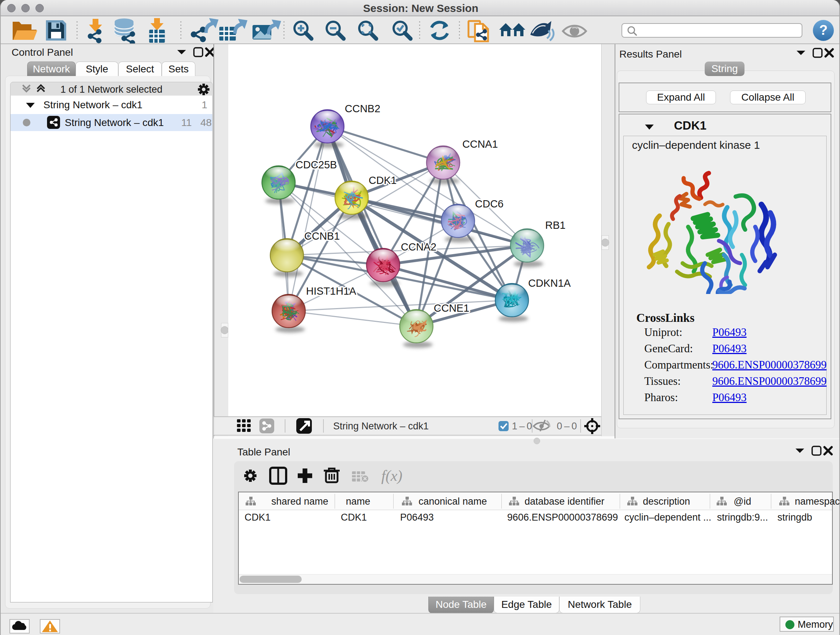  What do you see at coordinates (418, 247) in the screenshot?
I see `svg-text: CCNA2` at bounding box center [418, 247].